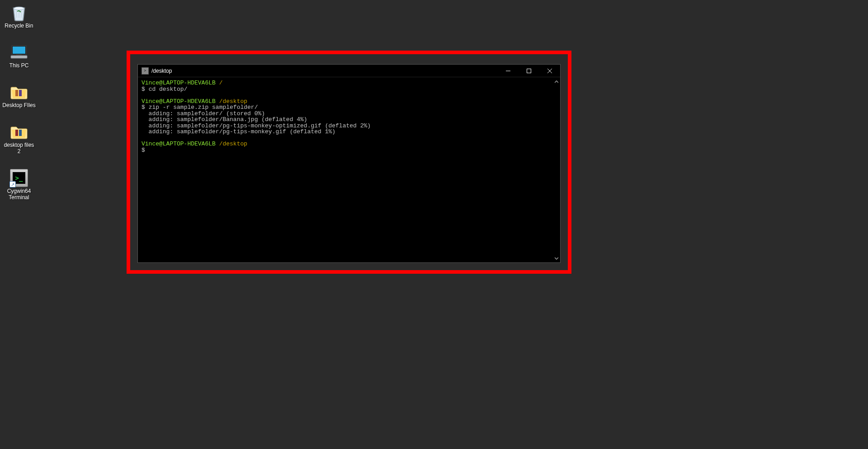 The image size is (868, 449). Describe the element at coordinates (19, 185) in the screenshot. I see `desktop-icon-cygwin-terminal: >_ ↗ Cygwin64 Terminal` at that location.